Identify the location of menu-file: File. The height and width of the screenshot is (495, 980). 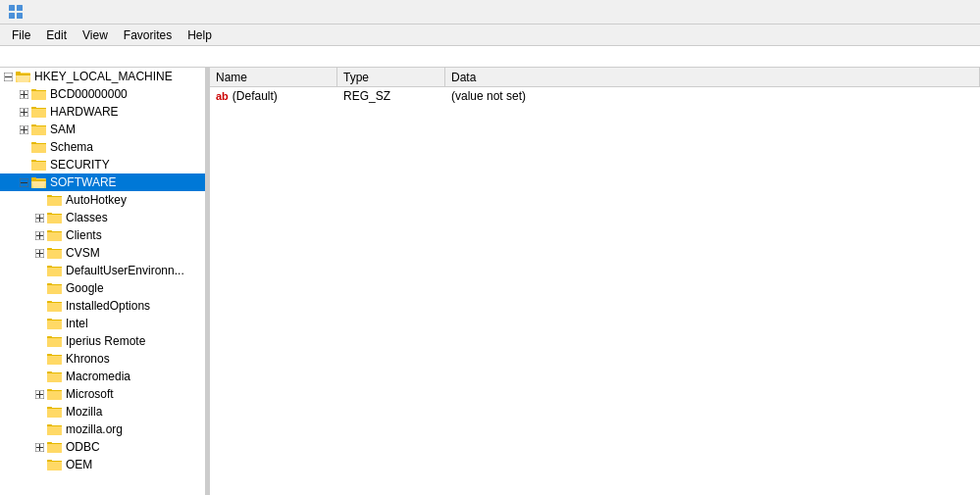
(22, 35).